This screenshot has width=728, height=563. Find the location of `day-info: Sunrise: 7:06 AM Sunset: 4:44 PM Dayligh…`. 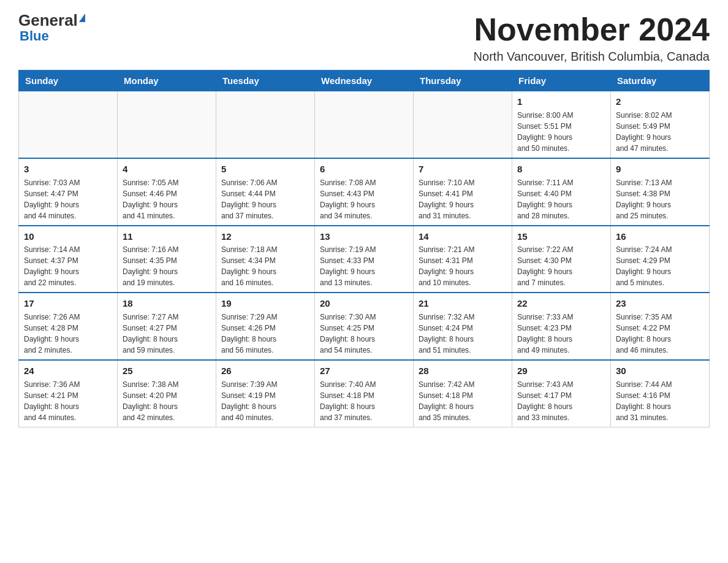

day-info: Sunrise: 7:06 AM Sunset: 4:44 PM Dayligh… is located at coordinates (265, 199).